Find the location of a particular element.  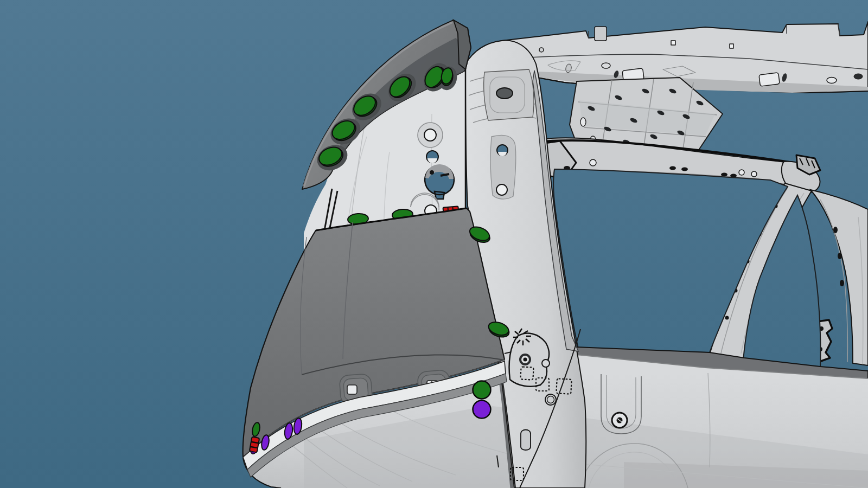

oval-slot is located at coordinates (526, 440).